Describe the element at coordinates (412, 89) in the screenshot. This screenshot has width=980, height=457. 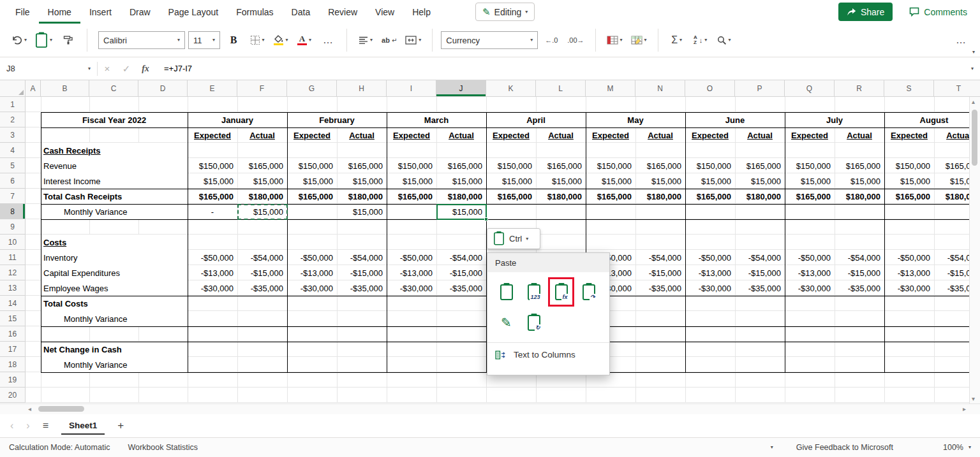
I see `column-header-I: I` at that location.